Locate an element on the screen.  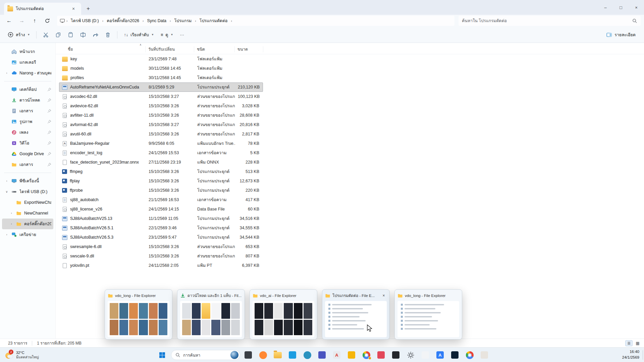
close-button: × is located at coordinates (636, 7).